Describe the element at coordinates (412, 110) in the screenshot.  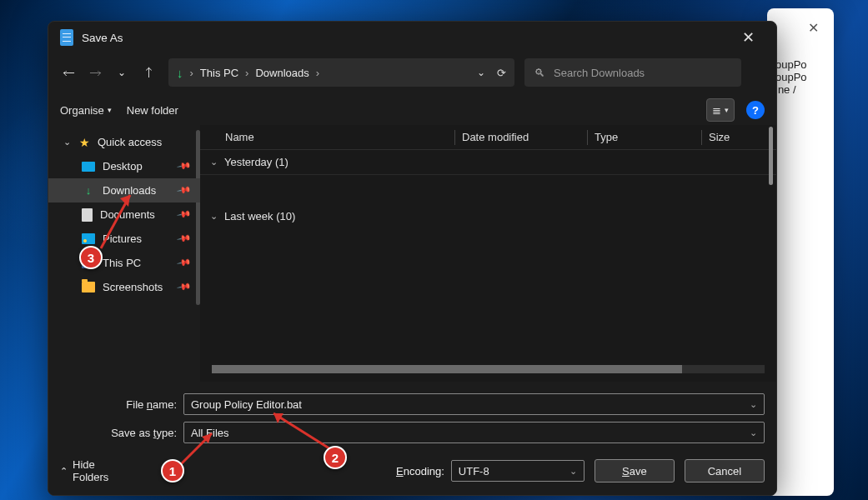
I see `toolbar: Organise ▾ New folder ≣▾ ?` at that location.